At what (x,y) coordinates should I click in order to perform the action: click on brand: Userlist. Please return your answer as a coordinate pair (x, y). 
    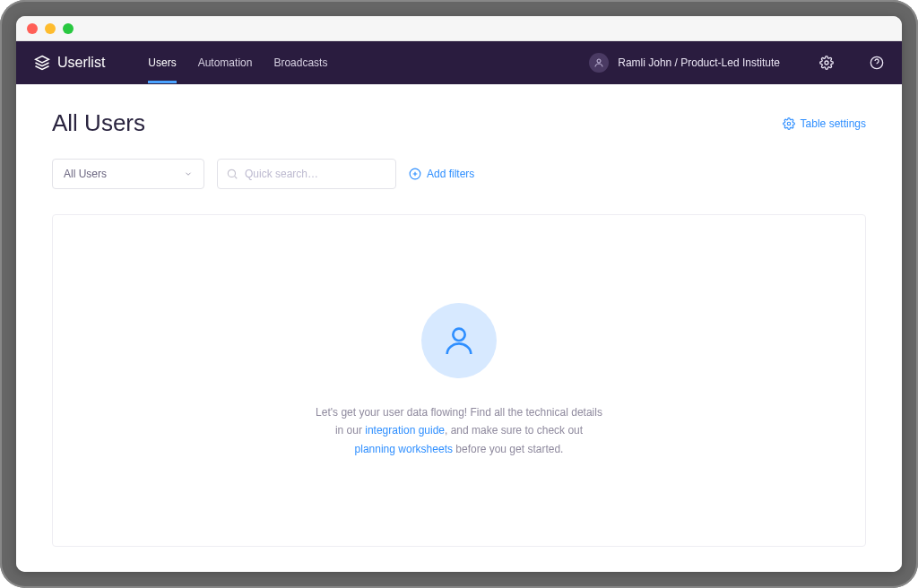
    Looking at the image, I should click on (70, 63).